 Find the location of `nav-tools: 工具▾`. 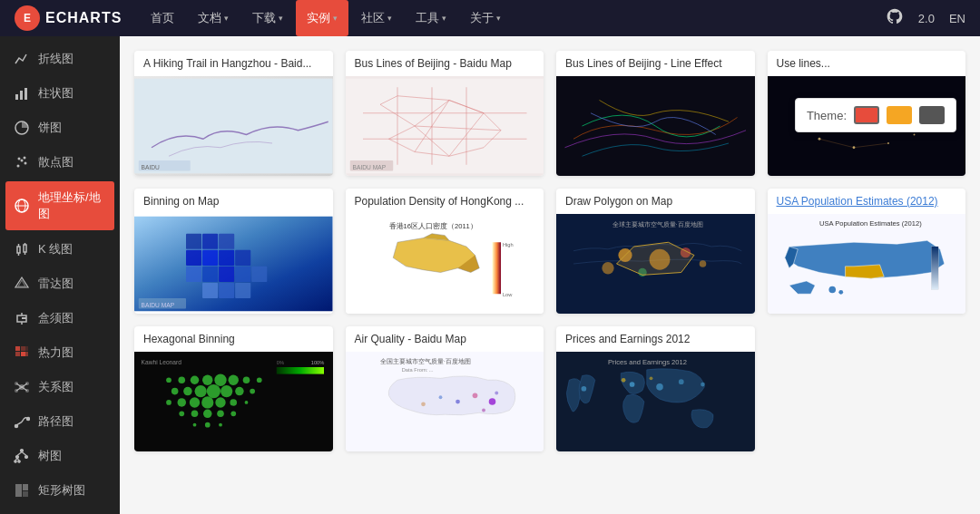

nav-tools: 工具▾ is located at coordinates (431, 18).